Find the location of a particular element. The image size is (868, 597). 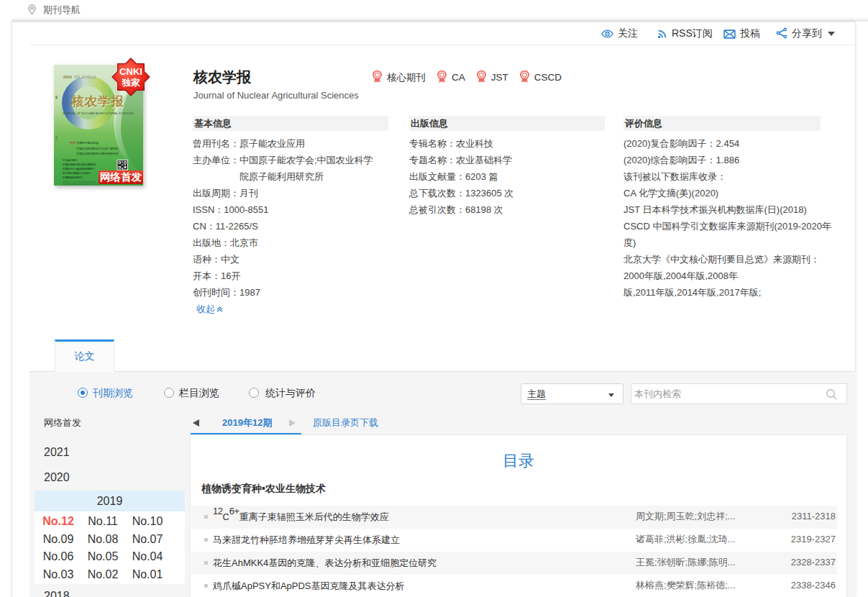

svg-text: 2019 is located at coordinates (68, 77).